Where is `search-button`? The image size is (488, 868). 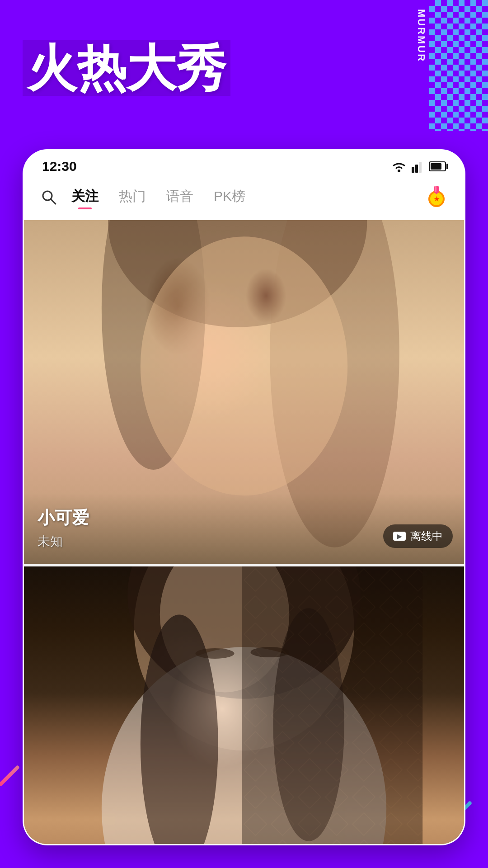 search-button is located at coordinates (49, 198).